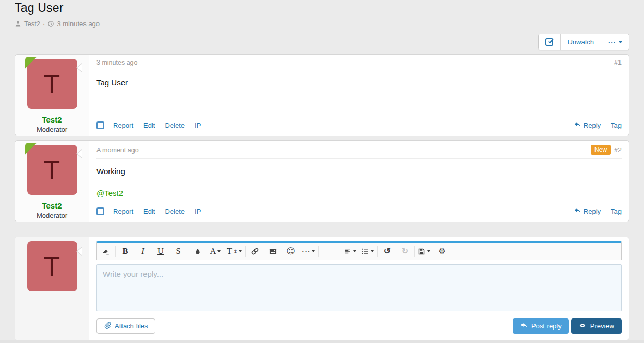 The height and width of the screenshot is (343, 644). What do you see at coordinates (198, 251) in the screenshot?
I see `text-color-button` at bounding box center [198, 251].